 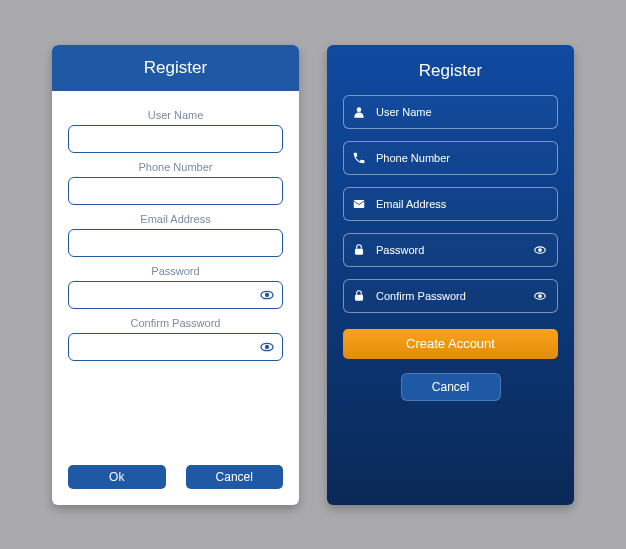 I want to click on button-row-light: Ok Cancel, so click(x=176, y=472).